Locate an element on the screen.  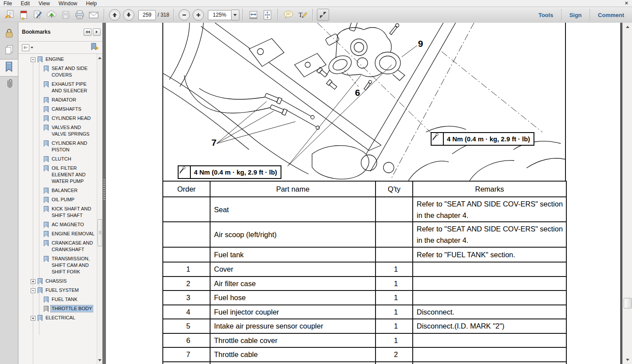
document-scrollbar-thumb is located at coordinates (628, 303).